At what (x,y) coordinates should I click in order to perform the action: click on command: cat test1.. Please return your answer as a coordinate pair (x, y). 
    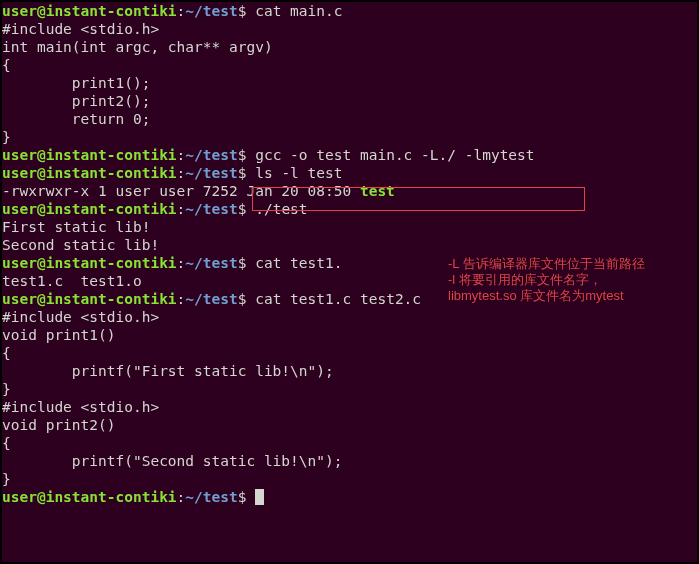
    Looking at the image, I should click on (298, 263).